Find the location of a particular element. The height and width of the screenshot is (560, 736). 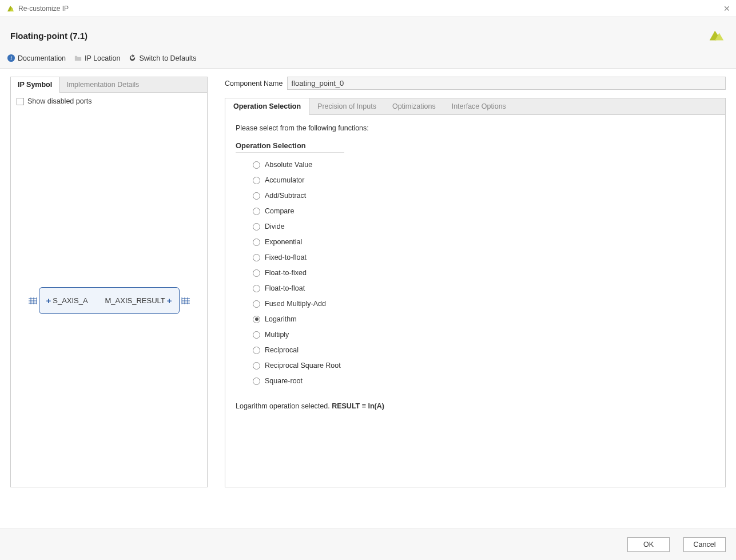

operation-label: Exponential is located at coordinates (284, 242).